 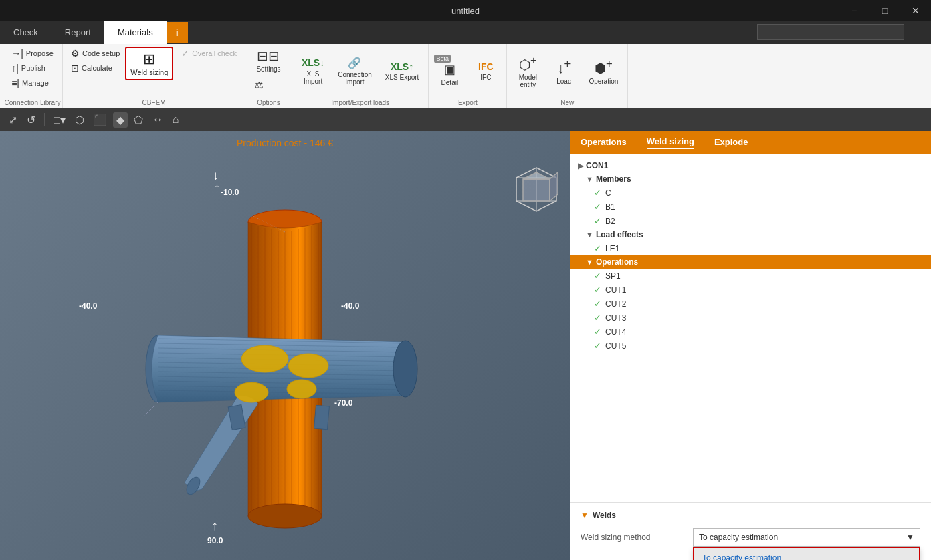 What do you see at coordinates (750, 207) in the screenshot?
I see `tree-member-B1: ✓ B1` at bounding box center [750, 207].